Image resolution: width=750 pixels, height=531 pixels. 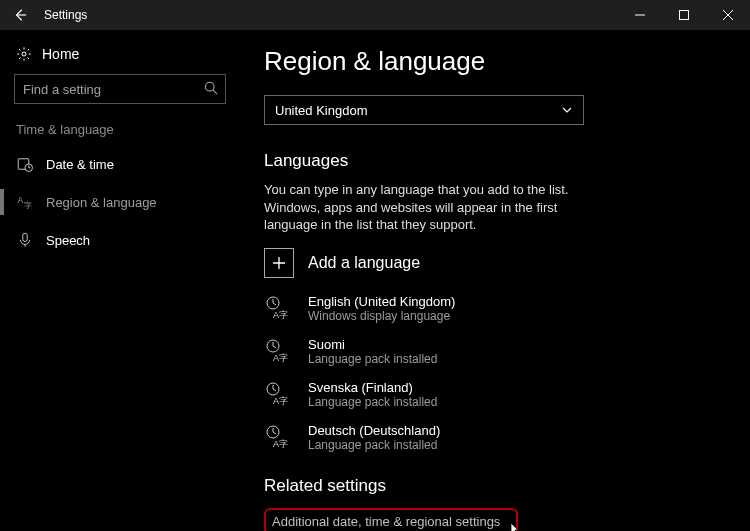 What do you see at coordinates (514, 526) in the screenshot?
I see `cursor-pointer-icon` at bounding box center [514, 526].